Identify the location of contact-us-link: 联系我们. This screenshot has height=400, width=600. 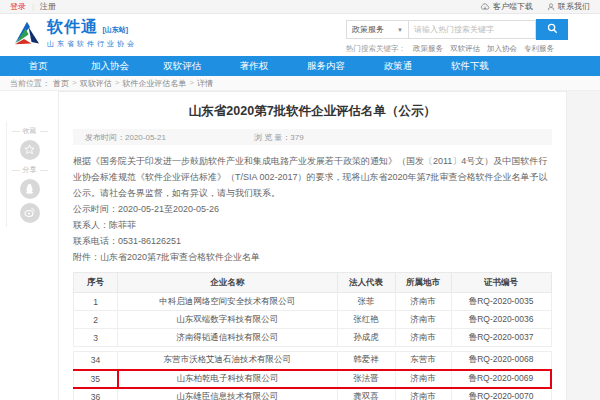
(568, 6).